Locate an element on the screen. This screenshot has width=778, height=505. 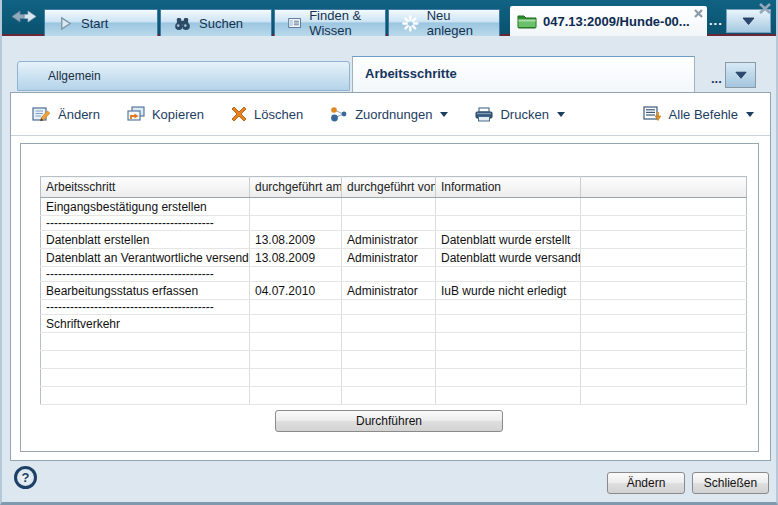
table-row: Eingangsbestätigung erstellen is located at coordinates (394, 207).